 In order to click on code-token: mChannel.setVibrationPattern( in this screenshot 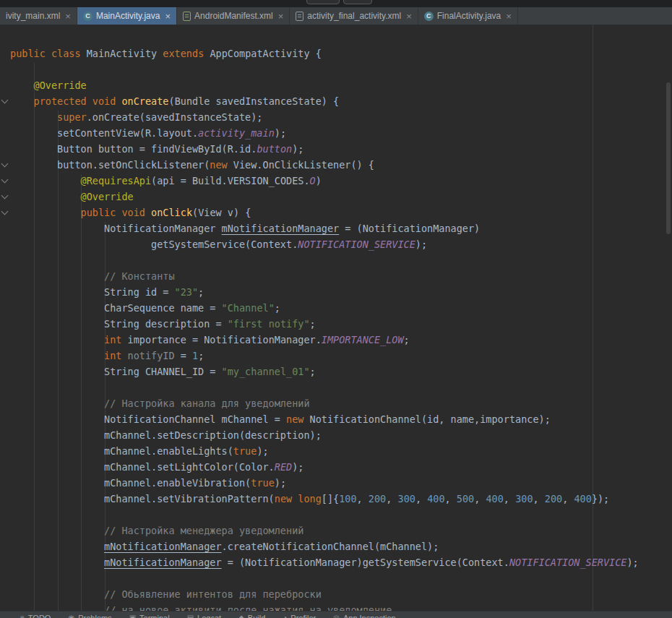, I will do `click(142, 499)`.